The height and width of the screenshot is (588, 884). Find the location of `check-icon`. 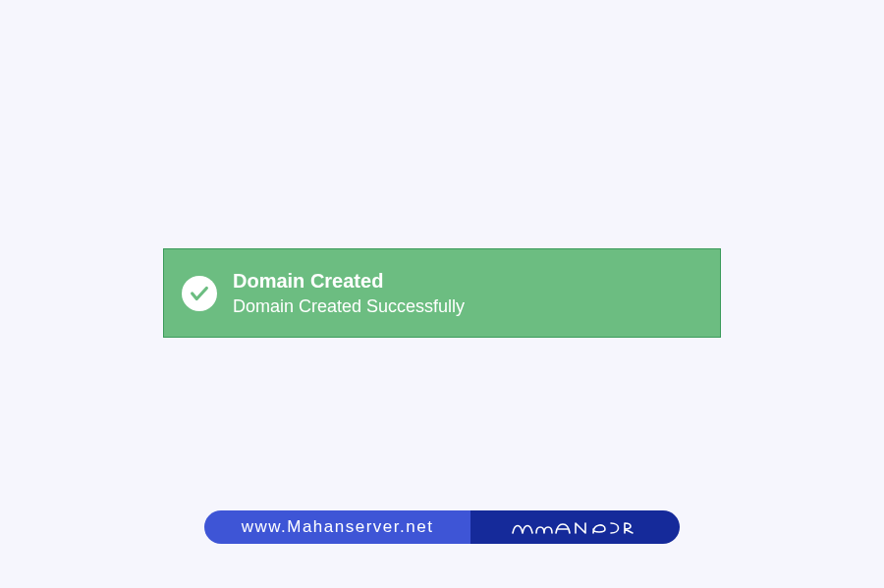

check-icon is located at coordinates (199, 294).